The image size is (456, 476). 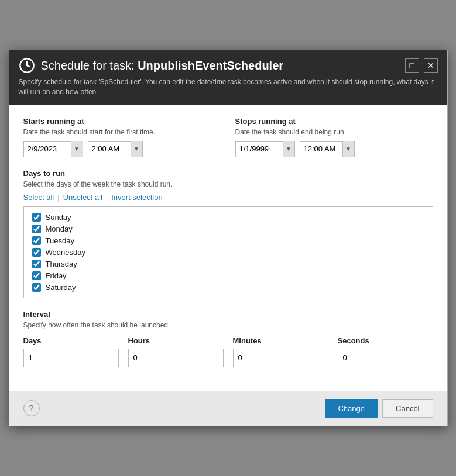 I want to click on starts-date-select: ▼, so click(x=53, y=149).